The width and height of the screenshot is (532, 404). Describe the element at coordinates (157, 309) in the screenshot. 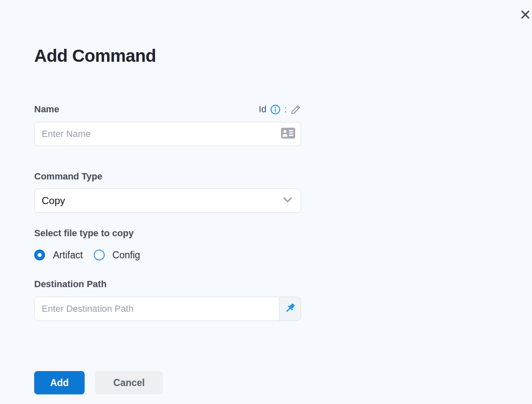

I see `destination-path-input` at that location.